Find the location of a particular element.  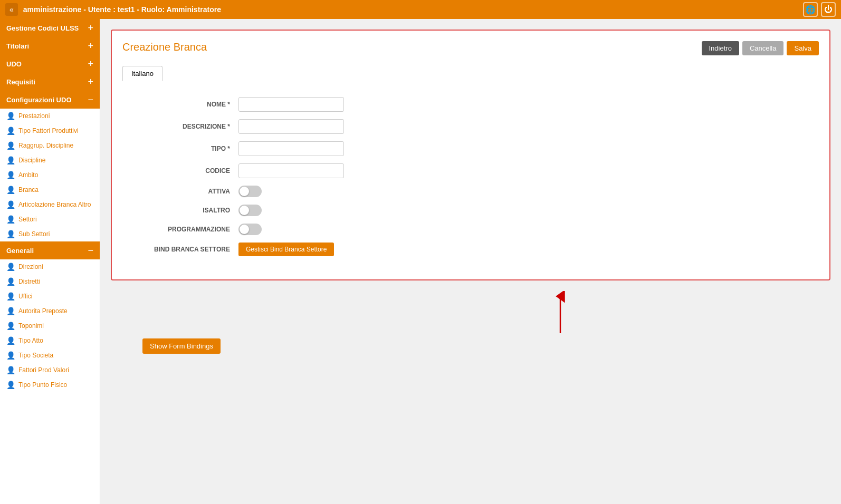

bind-branca-label: BIND BRANCA SETTORE is located at coordinates (186, 249).